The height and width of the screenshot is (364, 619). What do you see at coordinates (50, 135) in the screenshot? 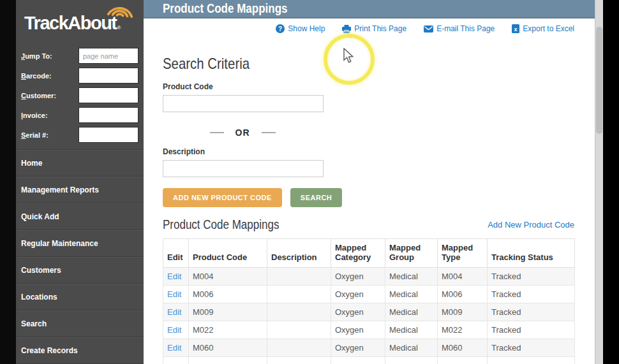
I see `sidebar-field-label: Serial #:` at bounding box center [50, 135].